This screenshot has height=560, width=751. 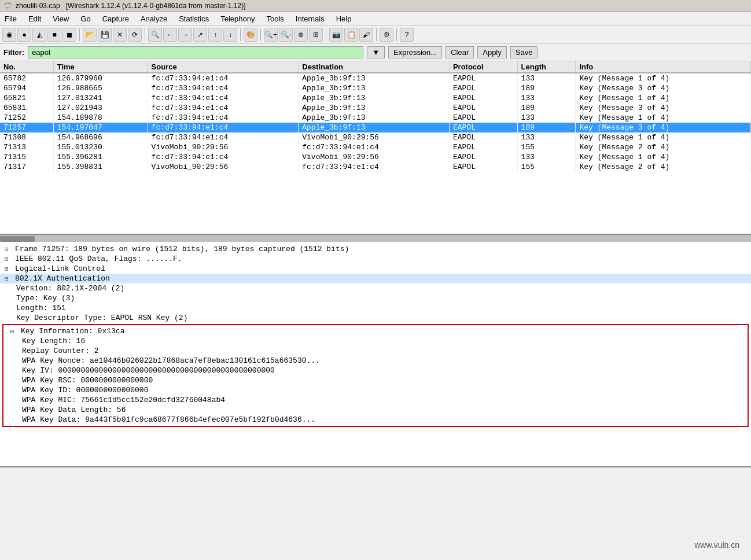 What do you see at coordinates (271, 35) in the screenshot?
I see `toolbar-zoom-in-btn: 🔍+` at bounding box center [271, 35].